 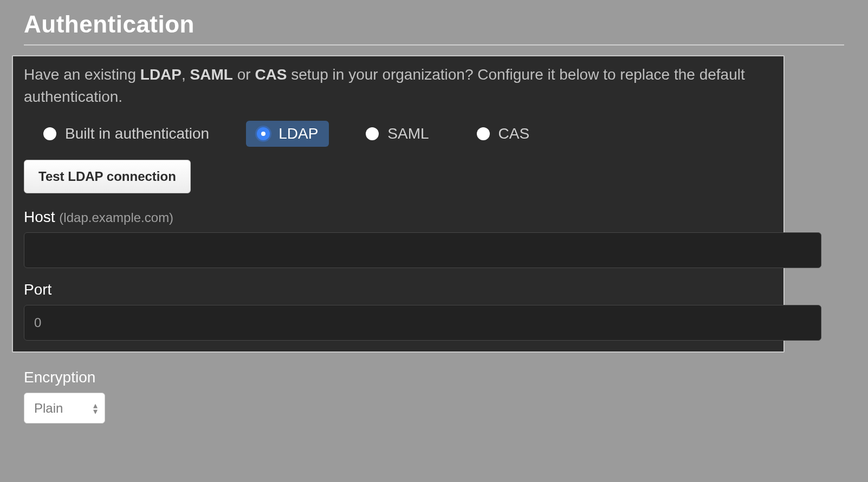 What do you see at coordinates (408, 134) in the screenshot?
I see `radio-label: SAML` at bounding box center [408, 134].